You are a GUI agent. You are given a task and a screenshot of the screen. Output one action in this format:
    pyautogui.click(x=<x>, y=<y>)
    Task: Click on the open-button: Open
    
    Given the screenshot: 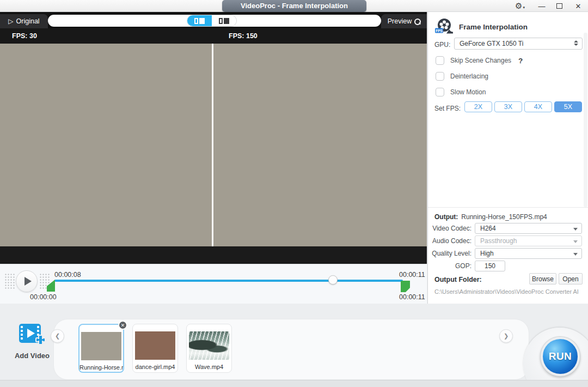 What is the action you would take?
    pyautogui.click(x=571, y=279)
    